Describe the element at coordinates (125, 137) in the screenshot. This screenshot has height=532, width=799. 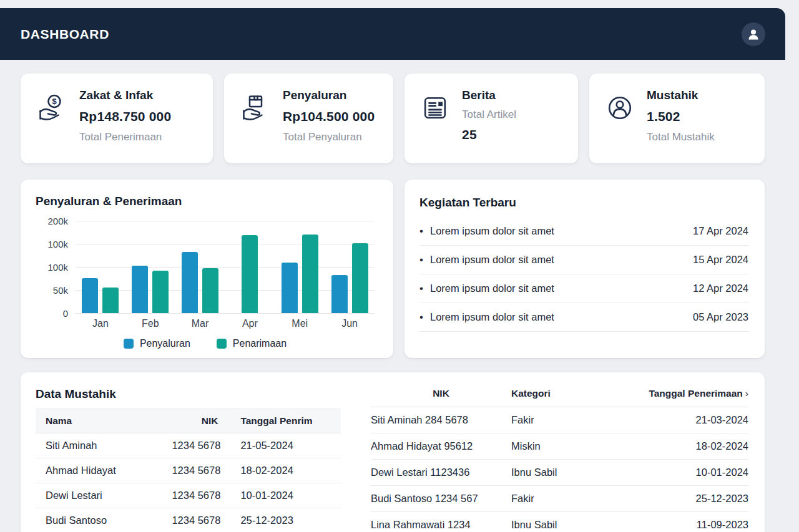
I see `stat-caption: Total Penerimaan` at that location.